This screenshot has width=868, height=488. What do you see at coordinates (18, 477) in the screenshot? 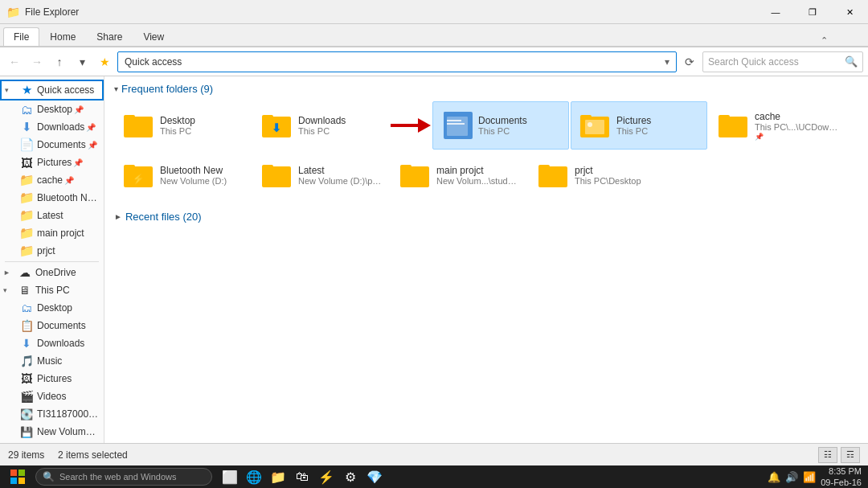
I see `start-button` at bounding box center [18, 477].